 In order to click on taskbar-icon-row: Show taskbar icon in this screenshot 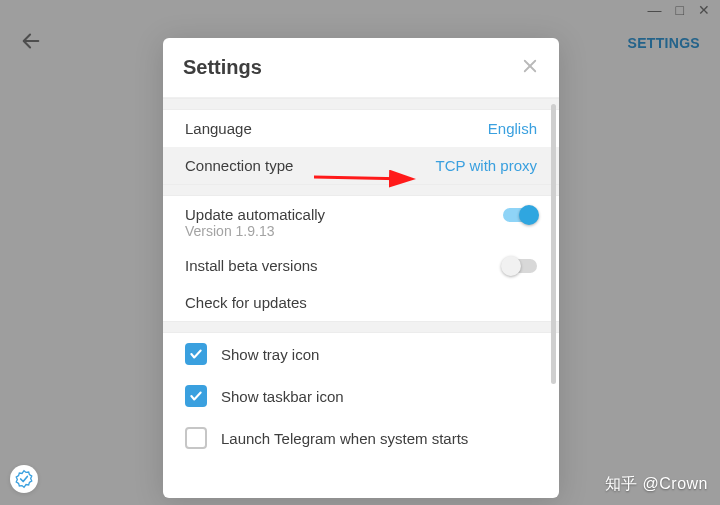, I will do `click(361, 396)`.